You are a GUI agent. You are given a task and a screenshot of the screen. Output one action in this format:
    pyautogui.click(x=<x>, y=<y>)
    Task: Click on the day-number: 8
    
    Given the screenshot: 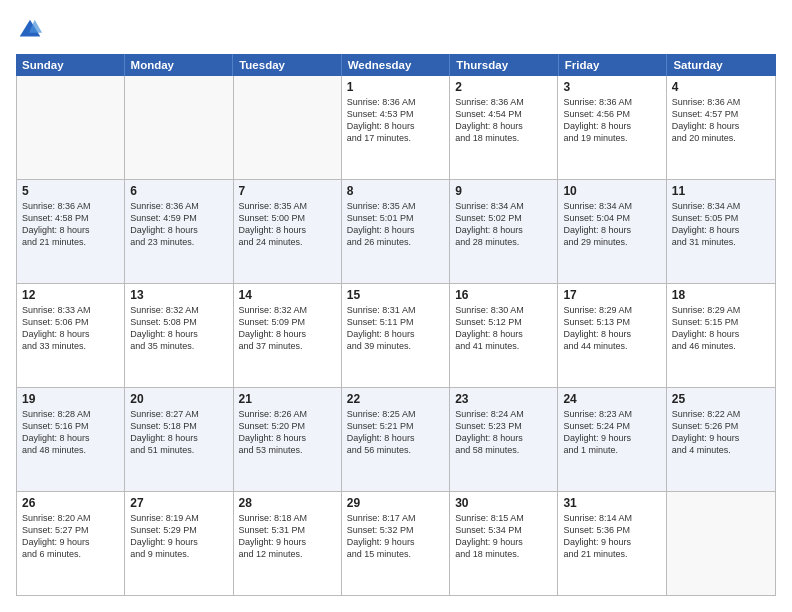 What is the action you would take?
    pyautogui.click(x=396, y=191)
    